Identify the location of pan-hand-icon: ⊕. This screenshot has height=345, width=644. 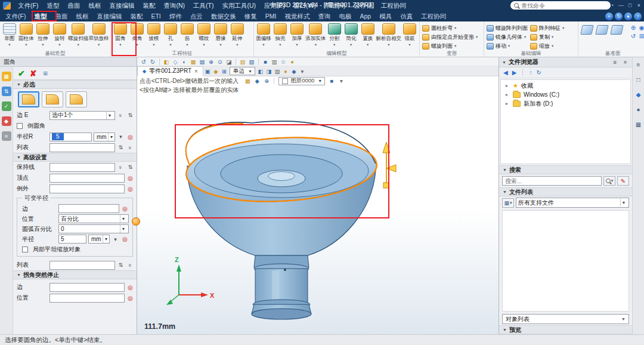
(633, 27).